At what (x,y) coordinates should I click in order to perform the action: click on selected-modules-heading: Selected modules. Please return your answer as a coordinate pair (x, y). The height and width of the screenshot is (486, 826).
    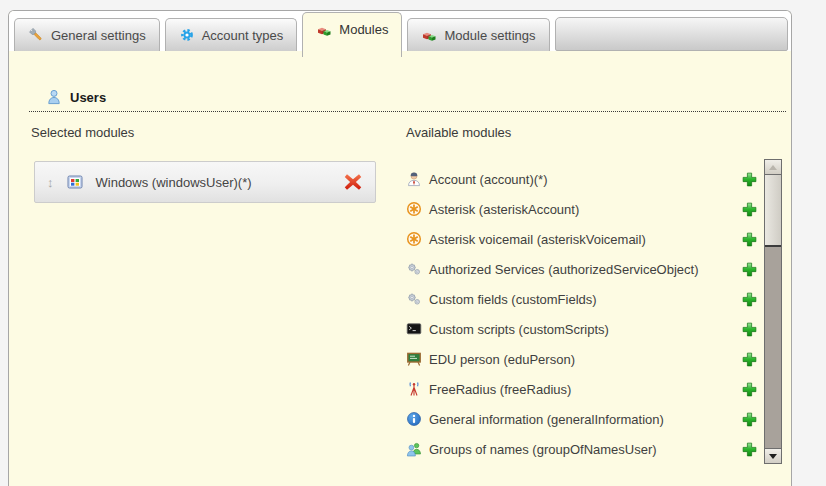
    Looking at the image, I should click on (82, 132).